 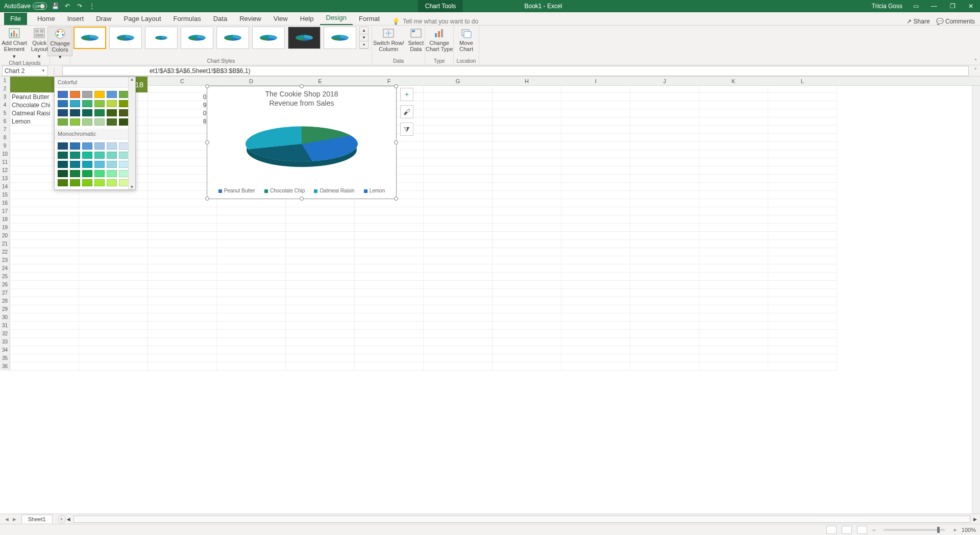 What do you see at coordinates (5, 195) in the screenshot?
I see `row-header: 15` at bounding box center [5, 195].